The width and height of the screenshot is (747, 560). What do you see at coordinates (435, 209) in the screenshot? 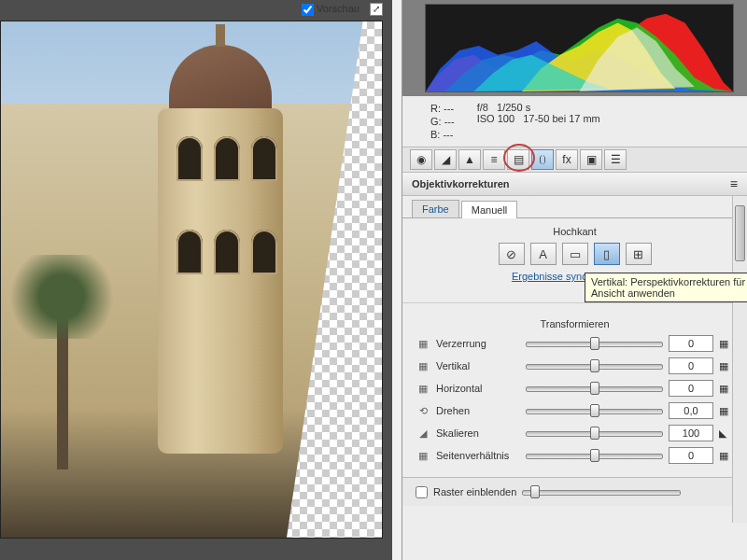
I see `tab-color: Farbe` at bounding box center [435, 209].